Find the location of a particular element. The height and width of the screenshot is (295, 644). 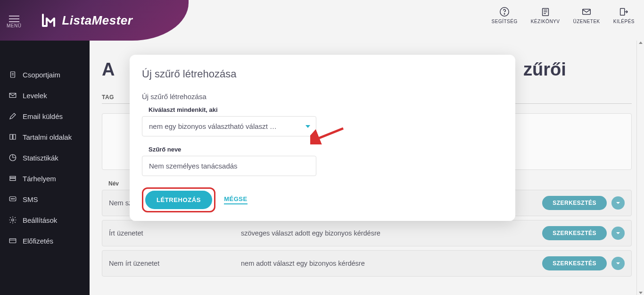

pencil-icon is located at coordinates (13, 116).